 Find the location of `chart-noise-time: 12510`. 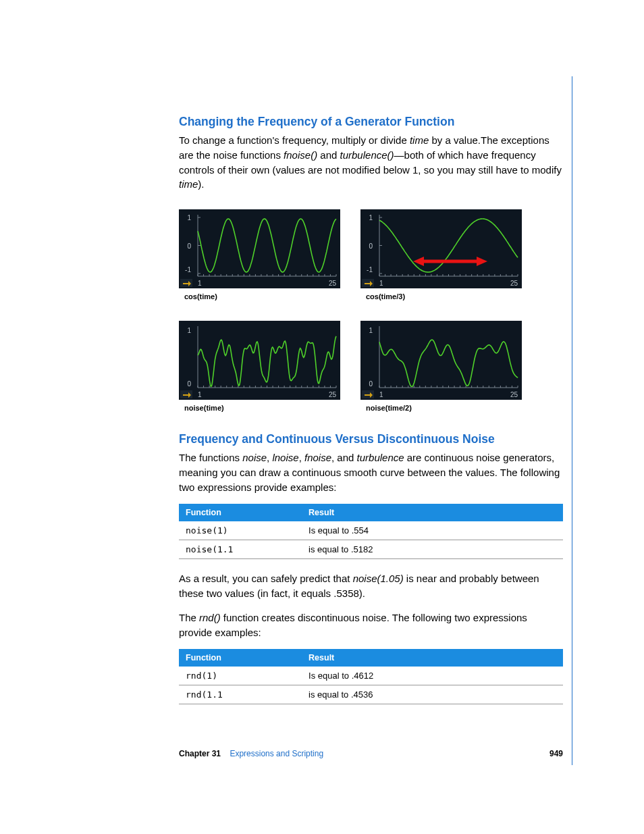

chart-noise-time: 12510 is located at coordinates (259, 361).